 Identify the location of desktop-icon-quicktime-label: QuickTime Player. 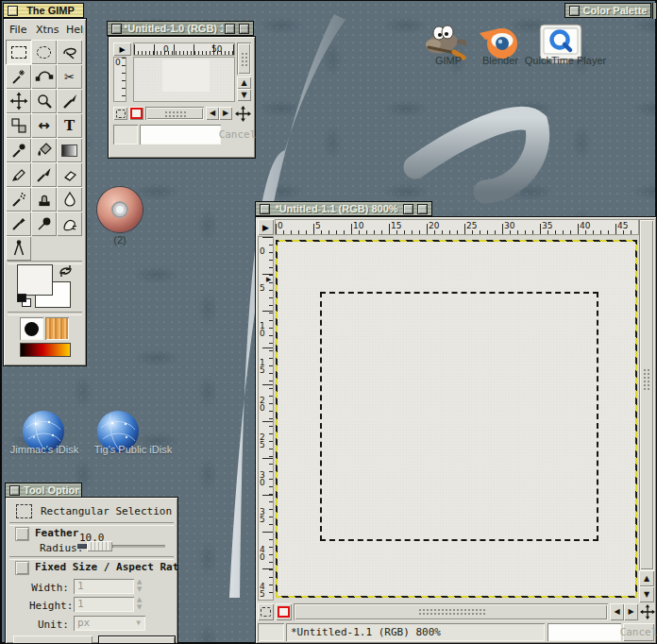
(565, 60).